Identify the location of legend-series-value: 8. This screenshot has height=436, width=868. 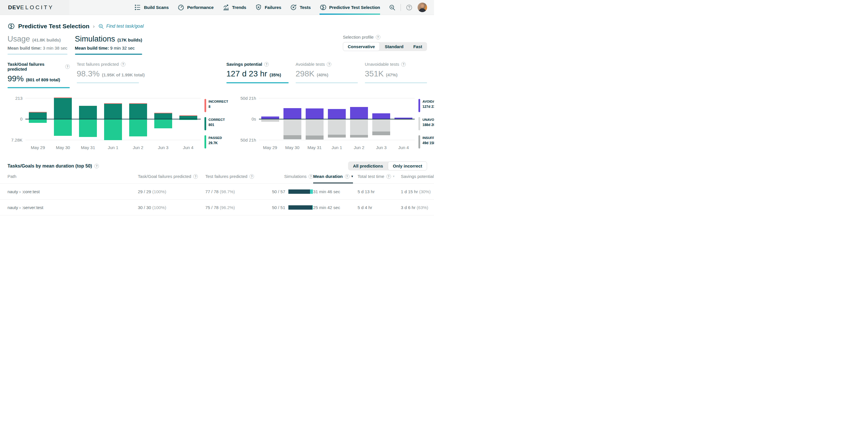
(218, 107).